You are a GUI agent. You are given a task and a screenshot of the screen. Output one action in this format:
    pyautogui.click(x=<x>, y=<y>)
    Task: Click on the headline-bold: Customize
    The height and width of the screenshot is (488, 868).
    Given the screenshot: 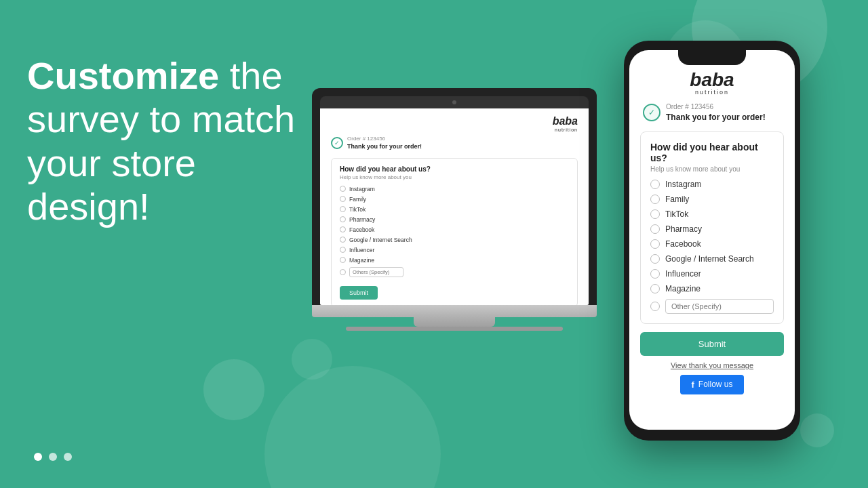 What is the action you would take?
    pyautogui.click(x=123, y=76)
    